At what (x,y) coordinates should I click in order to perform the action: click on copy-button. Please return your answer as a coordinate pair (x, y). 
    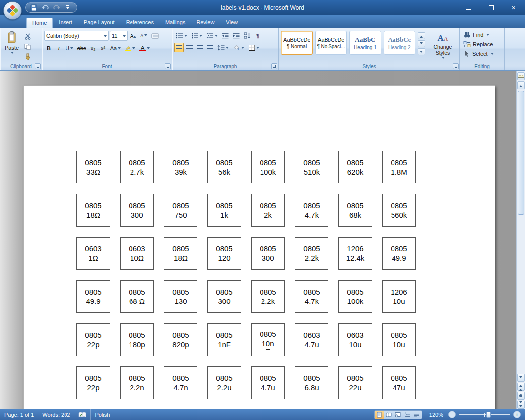
    Looking at the image, I should click on (28, 47).